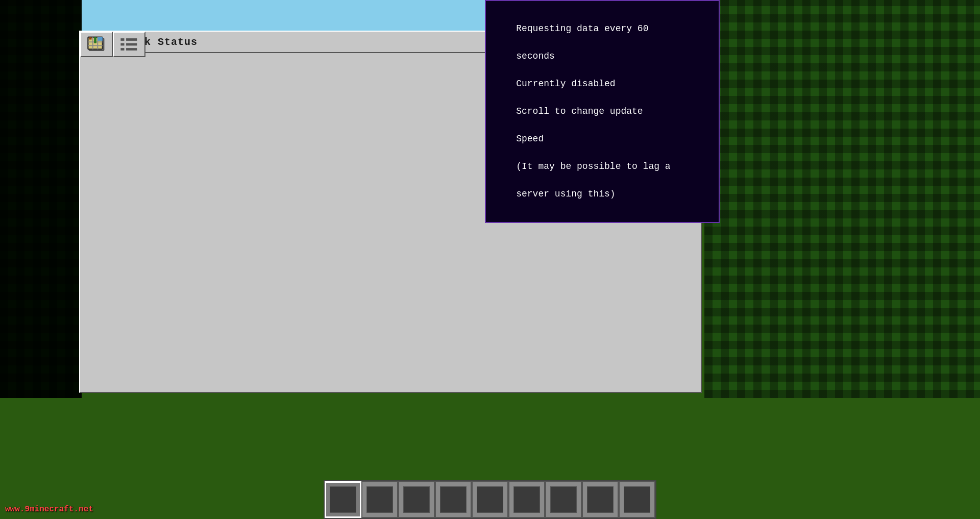 This screenshot has height=519, width=980. I want to click on tooltip-line3: Currently disabled, so click(566, 84).